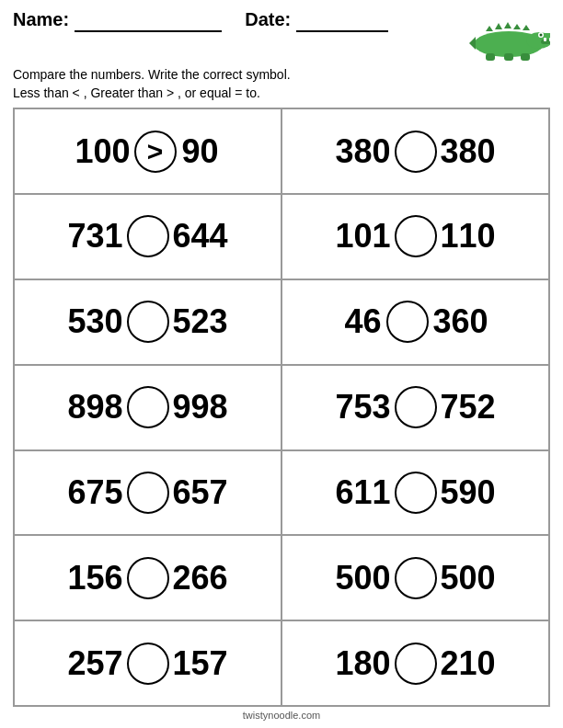 This screenshot has height=728, width=563. What do you see at coordinates (102, 152) in the screenshot?
I see `left-number: 100` at bounding box center [102, 152].